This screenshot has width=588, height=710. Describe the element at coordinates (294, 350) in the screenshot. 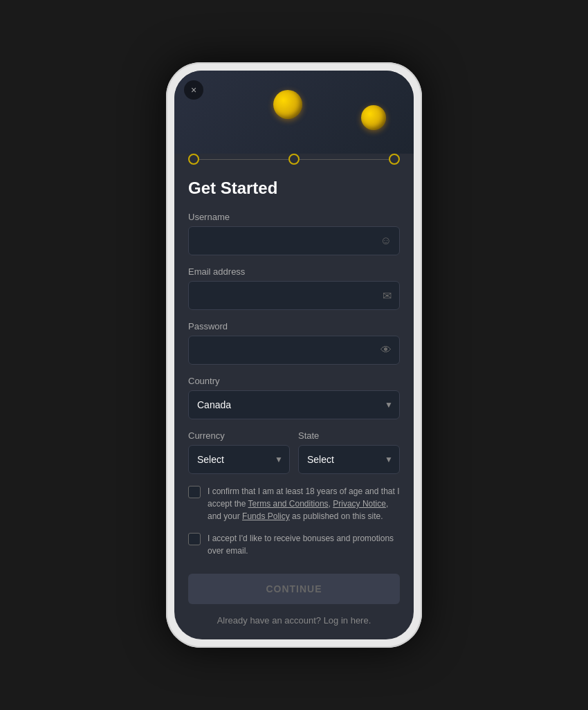

I see `password-input-wrapper: 👁` at that location.